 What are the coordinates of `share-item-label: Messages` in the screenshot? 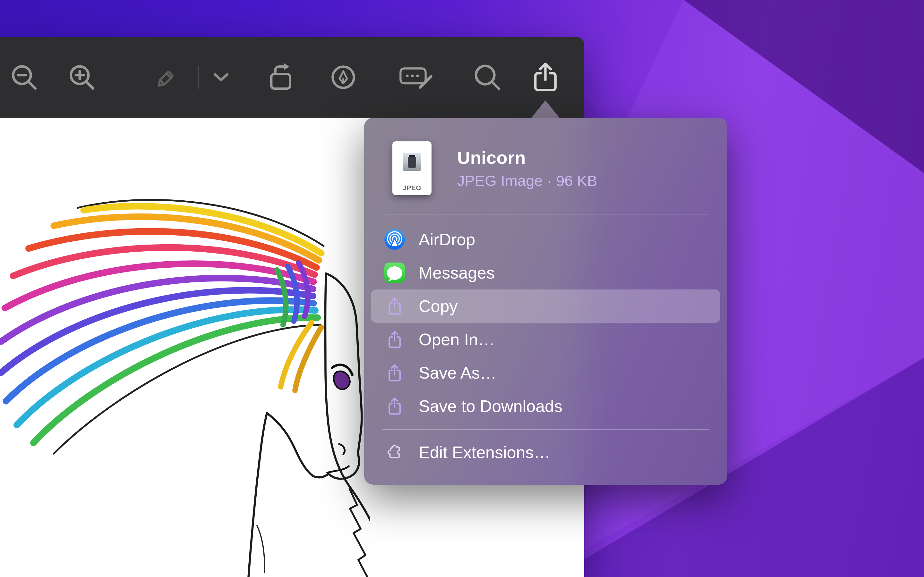 It's located at (457, 273).